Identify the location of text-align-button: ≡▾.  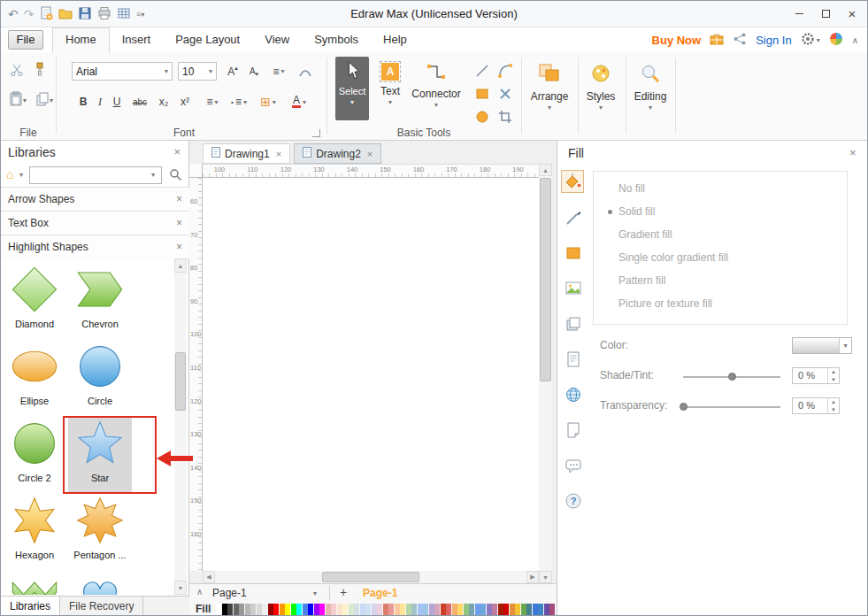
(279, 71).